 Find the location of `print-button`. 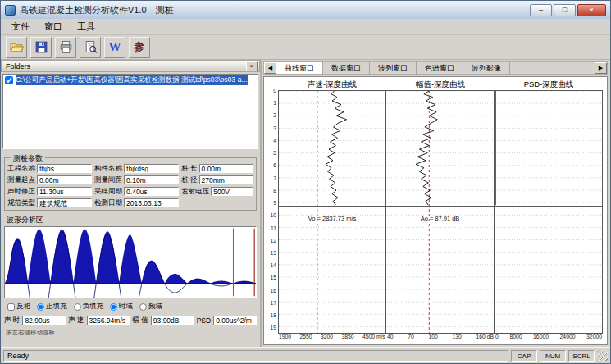

print-button is located at coordinates (66, 48).